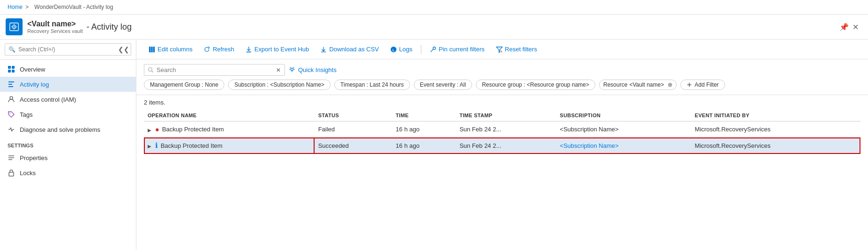 Image resolution: width=868 pixels, height=250 pixels. Describe the element at coordinates (354, 146) in the screenshot. I see `row2-status: Succeeded` at that location.